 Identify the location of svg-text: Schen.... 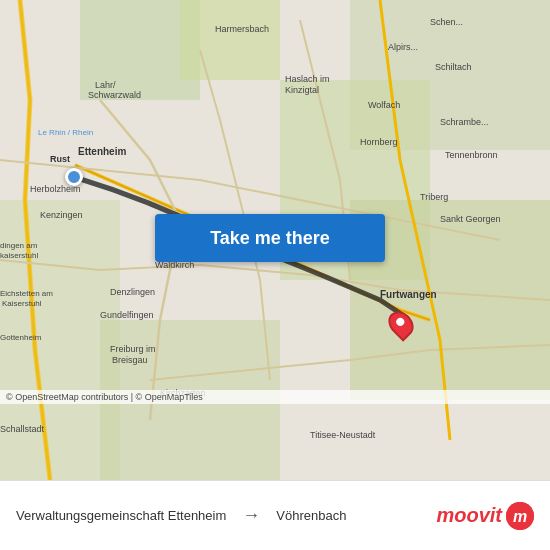
(446, 22).